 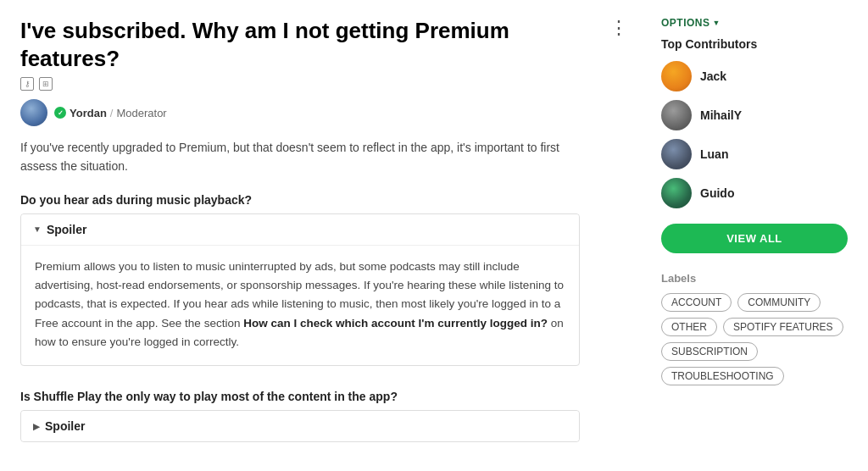 I want to click on title-row: I've subscribed. Why am I not getting Pr…, so click(x=327, y=54).